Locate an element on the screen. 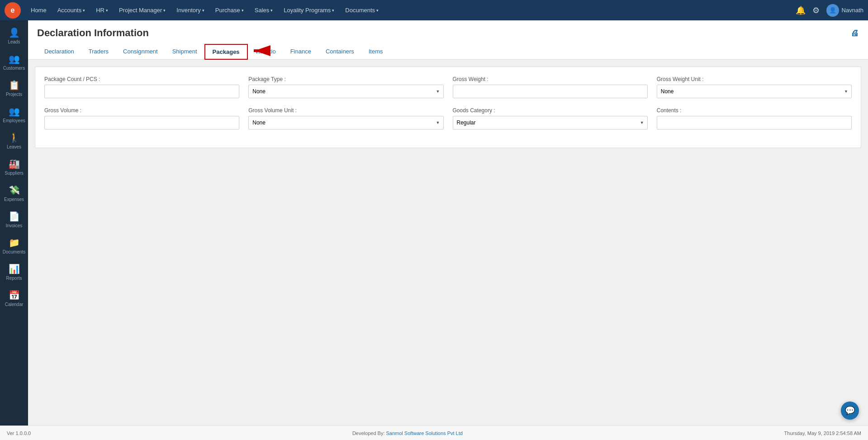 This screenshot has width=868, height=440. gross-volume-unit-select-wrapper: None is located at coordinates (346, 123).